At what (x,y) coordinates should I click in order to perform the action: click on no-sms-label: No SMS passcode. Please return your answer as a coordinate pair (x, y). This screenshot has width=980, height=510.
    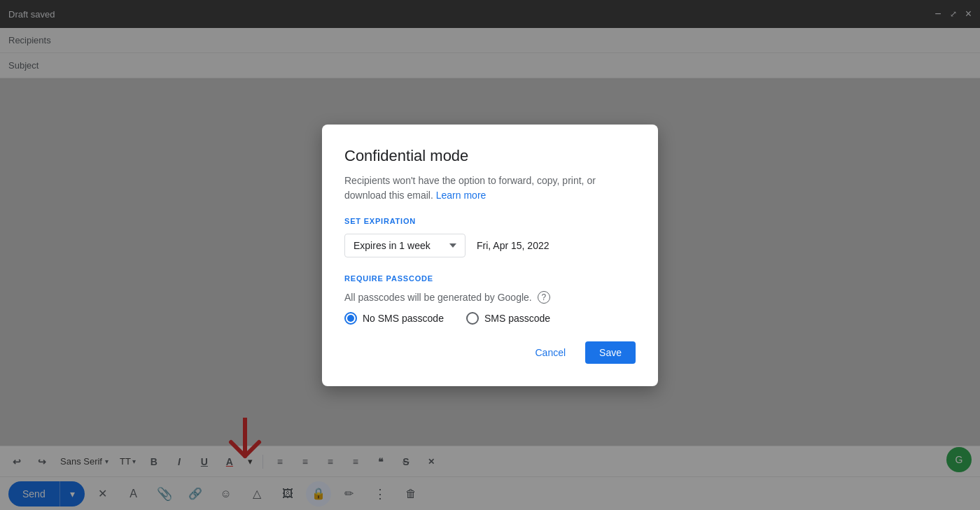
    Looking at the image, I should click on (403, 318).